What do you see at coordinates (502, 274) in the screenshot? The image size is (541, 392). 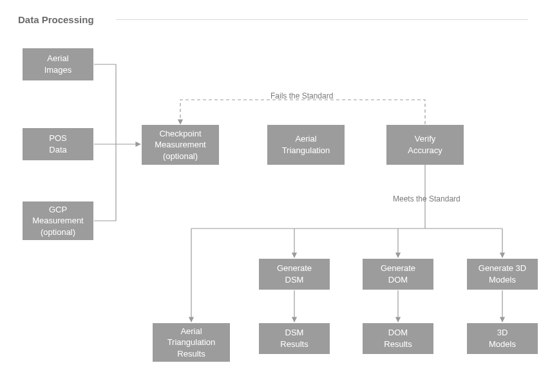 I see `node-generate-3d-models: Generate 3DModels` at bounding box center [502, 274].